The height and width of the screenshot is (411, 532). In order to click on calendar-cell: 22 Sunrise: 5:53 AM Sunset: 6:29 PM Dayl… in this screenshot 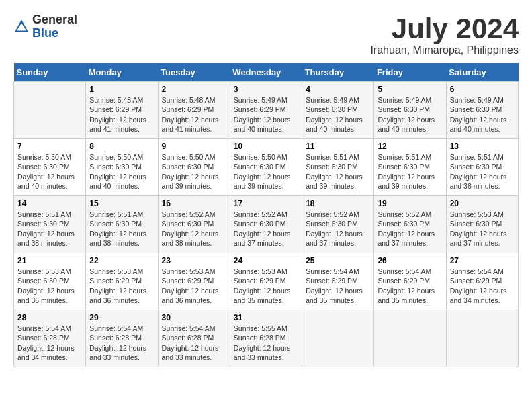, I will do `click(122, 282)`.